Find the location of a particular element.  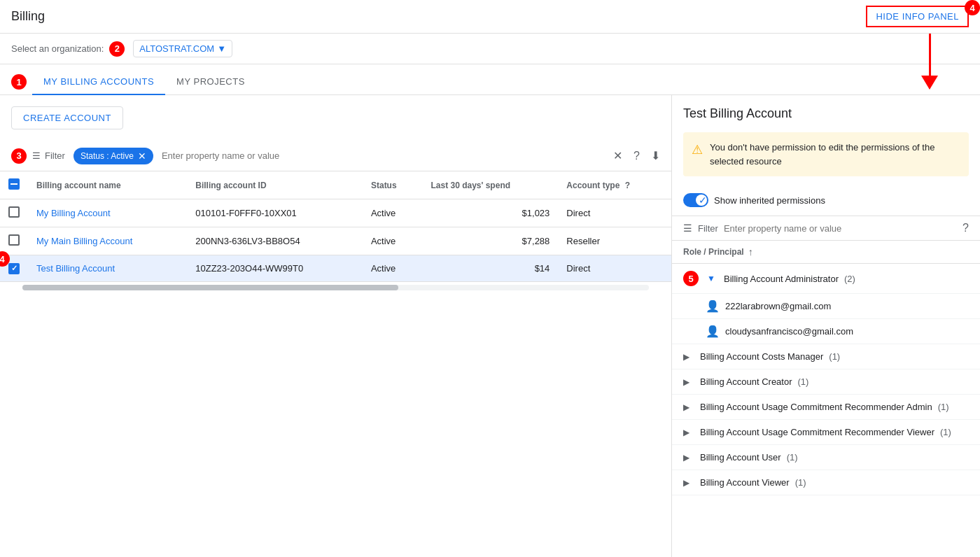

select-all-header is located at coordinates (14, 185).